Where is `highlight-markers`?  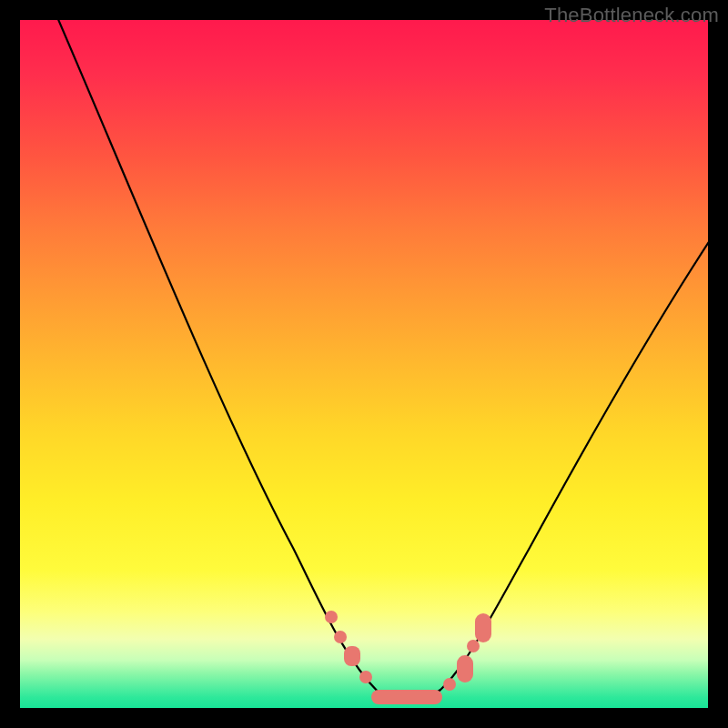 highlight-markers is located at coordinates (408, 657).